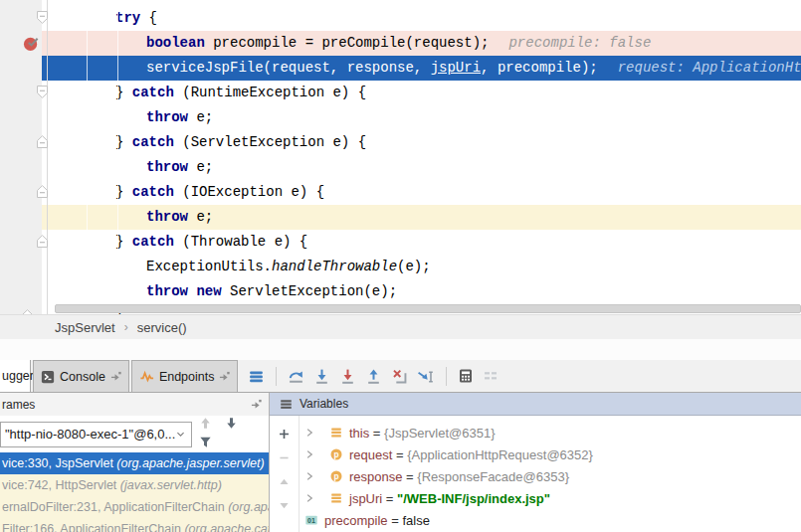  Describe the element at coordinates (287, 404) in the screenshot. I see `menu-icon` at that location.